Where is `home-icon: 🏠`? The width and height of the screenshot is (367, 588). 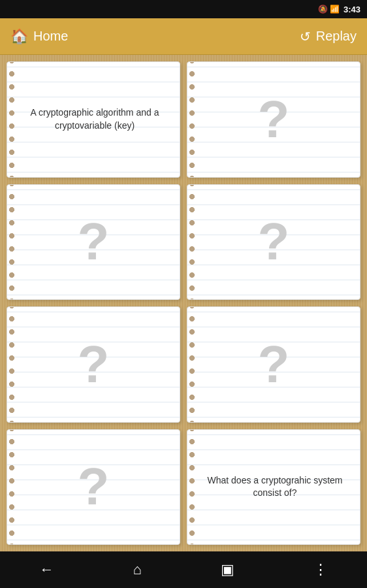
home-icon: 🏠 is located at coordinates (20, 37).